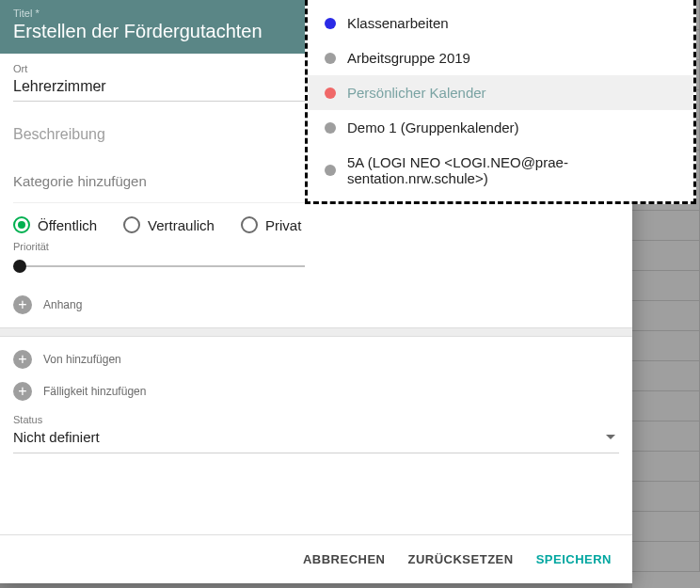 This screenshot has width=700, height=588. Describe the element at coordinates (316, 420) in the screenshot. I see `status-label: Status` at that location.